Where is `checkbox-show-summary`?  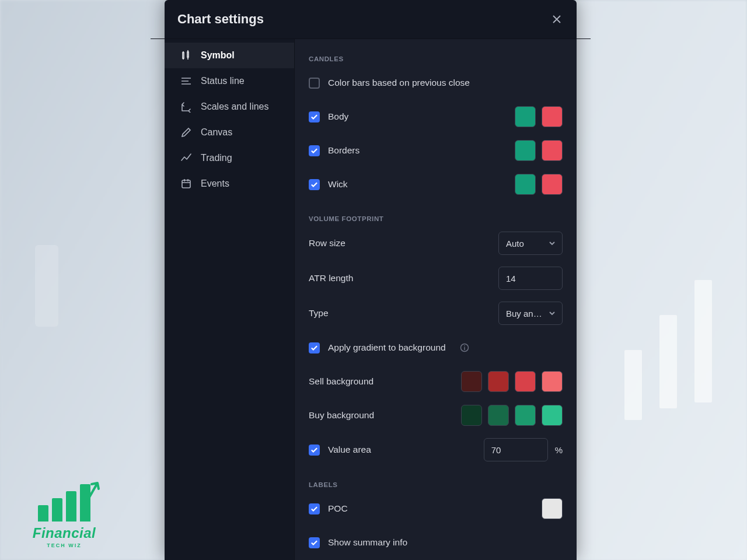
checkbox-show-summary is located at coordinates (314, 542).